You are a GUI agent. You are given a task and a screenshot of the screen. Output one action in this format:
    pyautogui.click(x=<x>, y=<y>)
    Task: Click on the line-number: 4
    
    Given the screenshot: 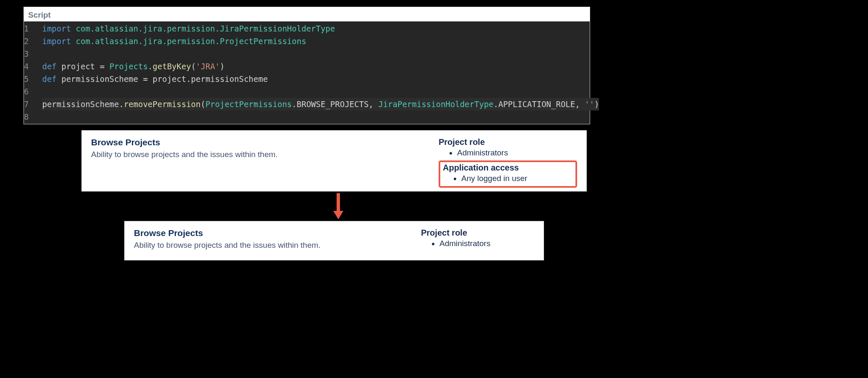 What is the action you would take?
    pyautogui.click(x=26, y=66)
    